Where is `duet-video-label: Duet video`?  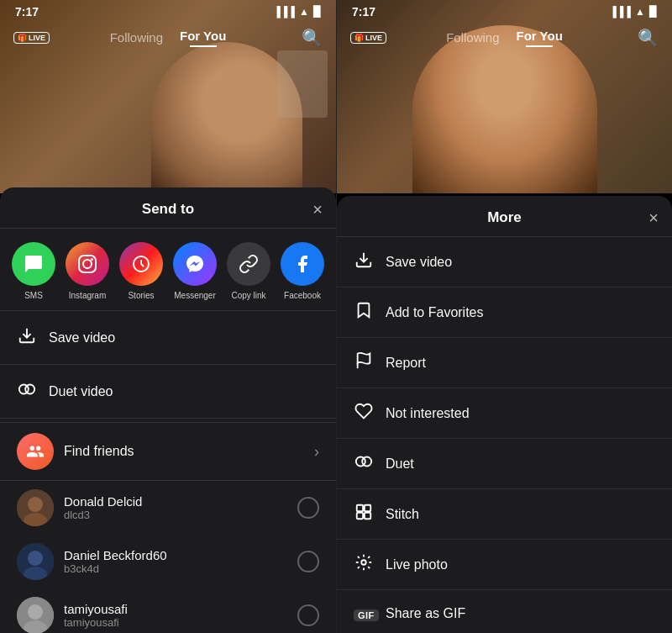
duet-video-label: Duet video is located at coordinates (81, 392).